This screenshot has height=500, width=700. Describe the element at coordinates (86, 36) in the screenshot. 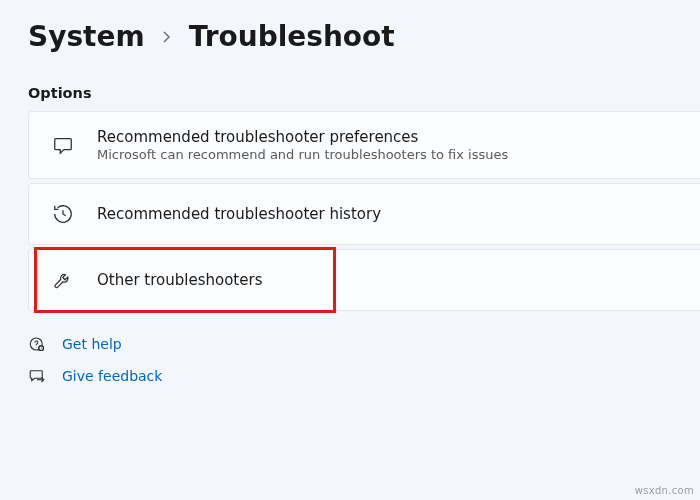

I see `breadcrumb-parent: System` at that location.